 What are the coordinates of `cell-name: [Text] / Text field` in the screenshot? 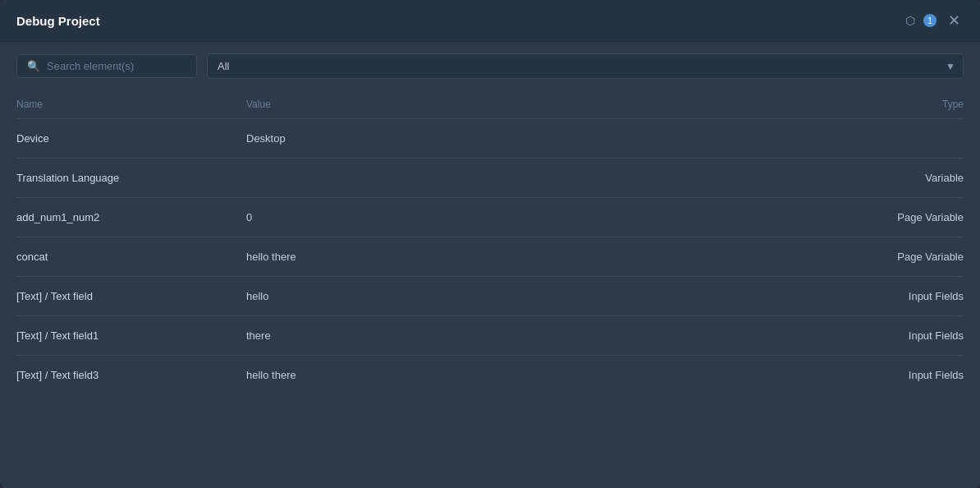 It's located at (131, 297).